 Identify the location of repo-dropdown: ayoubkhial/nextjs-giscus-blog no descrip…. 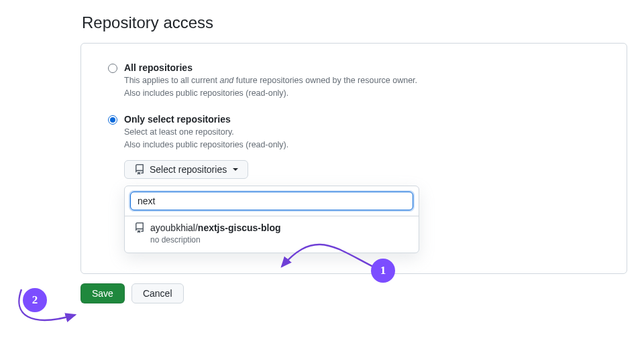
(272, 220).